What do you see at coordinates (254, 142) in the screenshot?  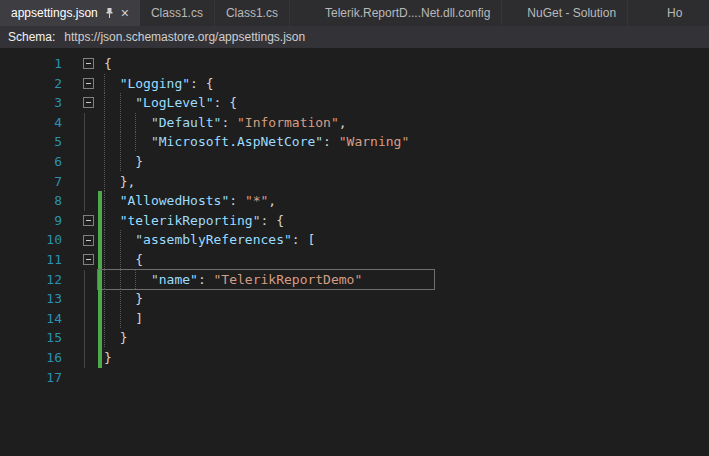 I see `line-body: "Microsoft.AspNetCore": "Warning"` at bounding box center [254, 142].